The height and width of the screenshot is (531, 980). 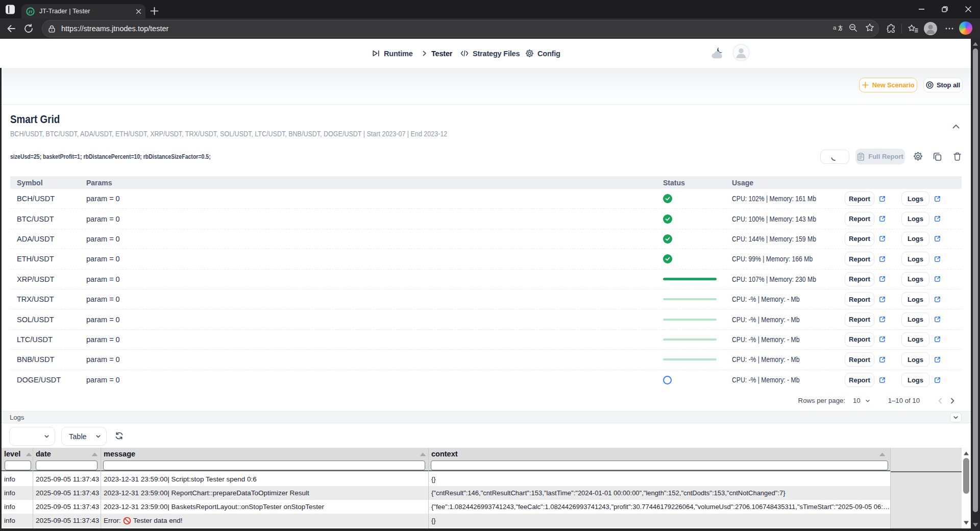 I want to click on window-minimize-icon, so click(x=921, y=9).